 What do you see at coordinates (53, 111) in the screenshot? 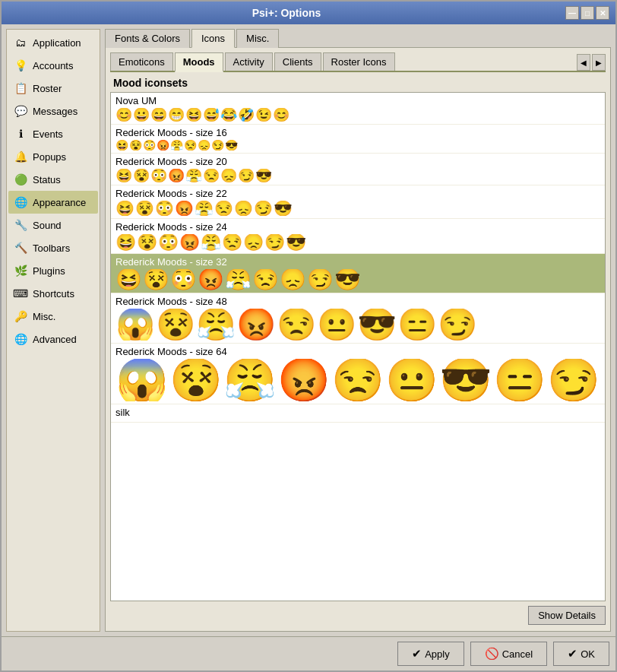
I see `sidebar-item-messages: 💬Messages` at bounding box center [53, 111].